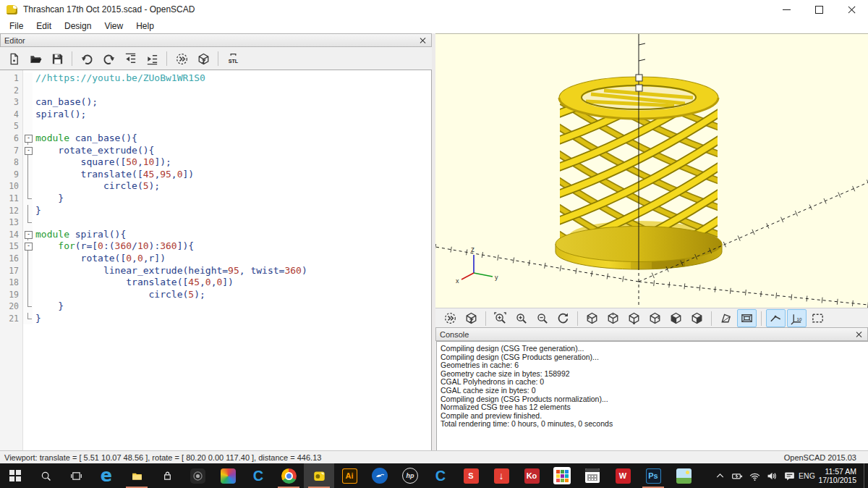 Image resolution: width=868 pixels, height=488 pixels. Describe the element at coordinates (216, 307) in the screenshot. I see `code-line: 20 }` at that location.